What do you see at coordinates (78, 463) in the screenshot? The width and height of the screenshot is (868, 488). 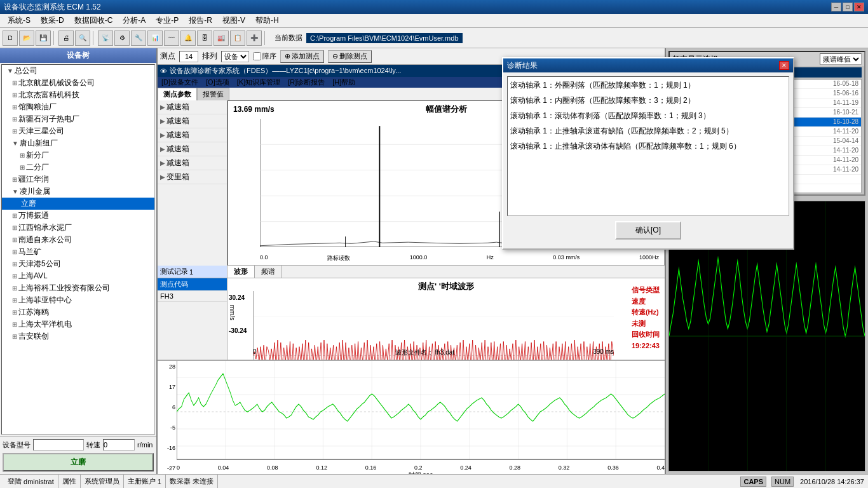 I see `selected-device-btn: 立磨` at bounding box center [78, 463].